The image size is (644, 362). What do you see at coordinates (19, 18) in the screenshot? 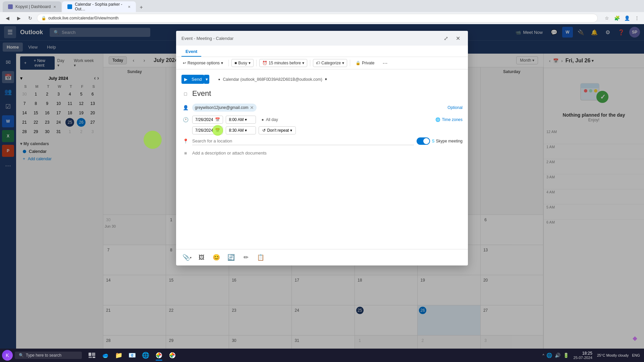
I see `forward-button: ▶` at bounding box center [19, 18].